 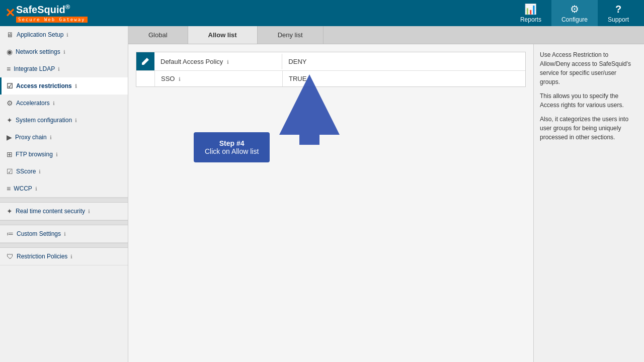 I want to click on tab-global: Global, so click(x=158, y=35).